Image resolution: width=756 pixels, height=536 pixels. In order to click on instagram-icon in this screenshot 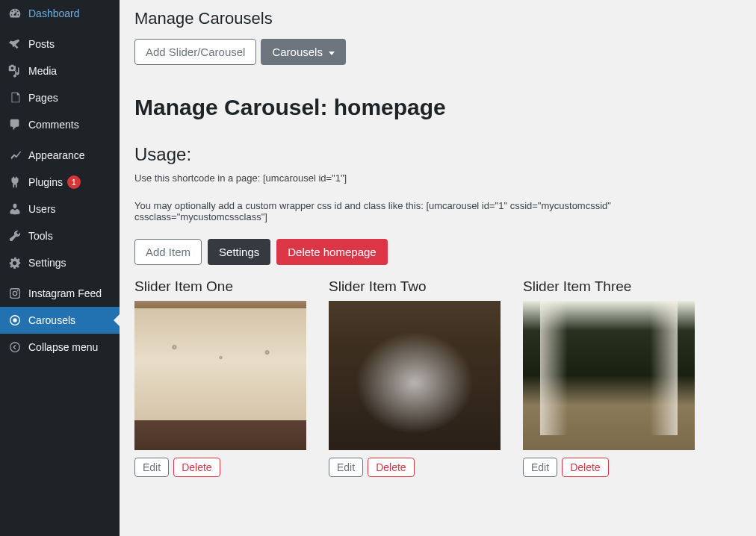, I will do `click(15, 293)`.